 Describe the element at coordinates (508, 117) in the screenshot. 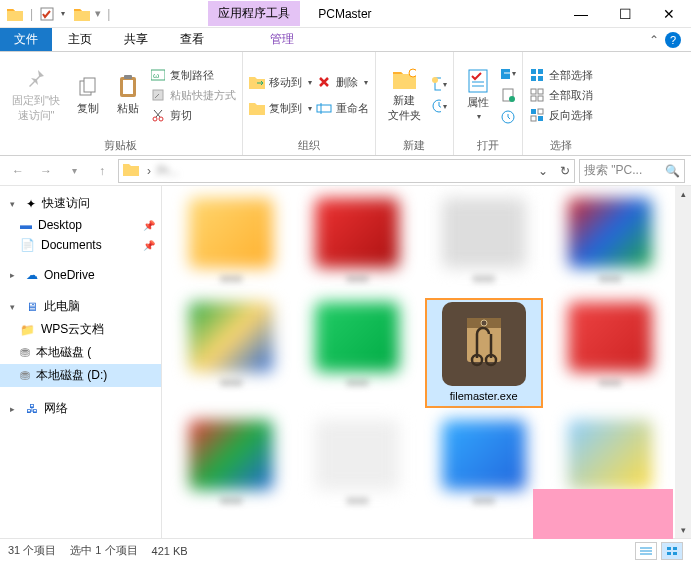

I see `history-icon` at that location.